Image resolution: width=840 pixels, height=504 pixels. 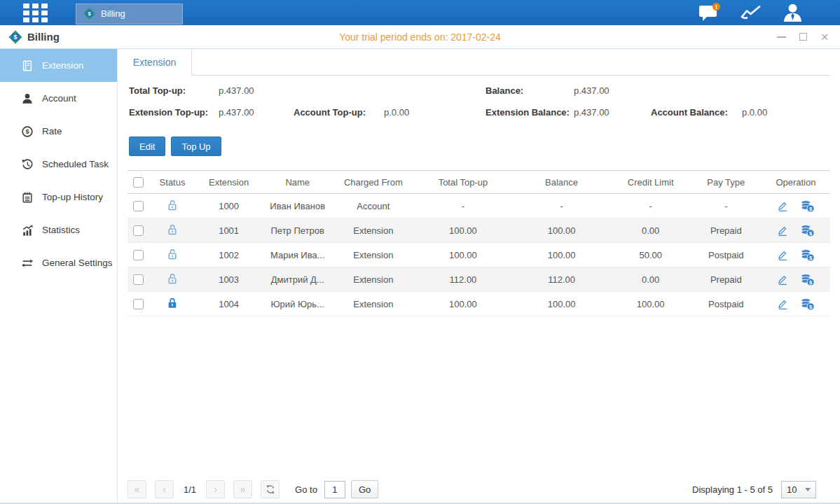 What do you see at coordinates (364, 489) in the screenshot?
I see `go-button: Go` at bounding box center [364, 489].